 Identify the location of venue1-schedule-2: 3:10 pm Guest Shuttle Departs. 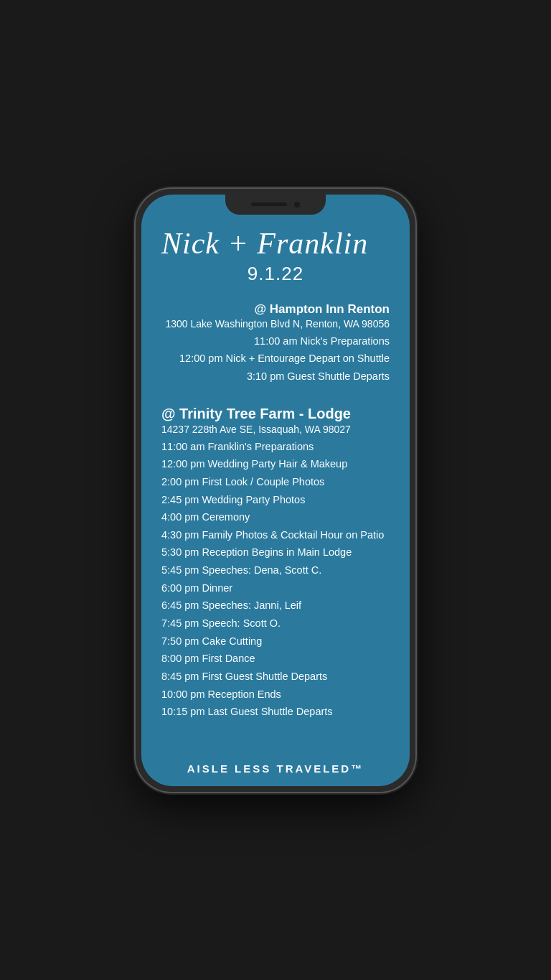
(276, 376).